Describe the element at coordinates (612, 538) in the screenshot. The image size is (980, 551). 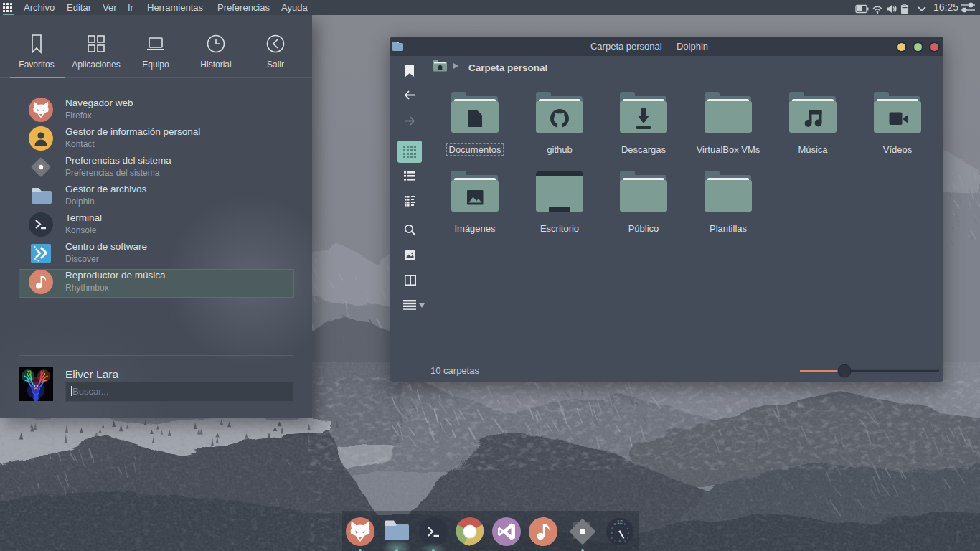
I see `svg-text: 8` at that location.